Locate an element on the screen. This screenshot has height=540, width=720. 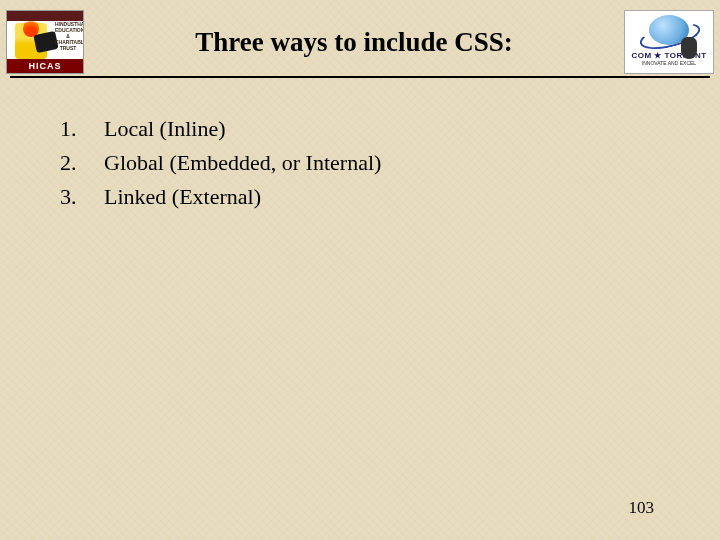
hicas-logo: HINDUSTHAN EDUCATIONAL & CHARITABLE TRUS… is located at coordinates (45, 42).